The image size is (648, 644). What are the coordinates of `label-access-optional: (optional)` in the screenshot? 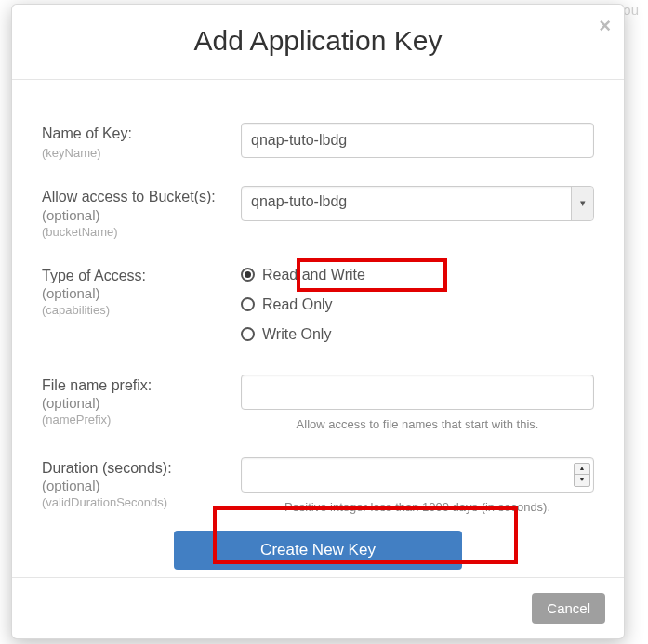 It's located at (133, 294).